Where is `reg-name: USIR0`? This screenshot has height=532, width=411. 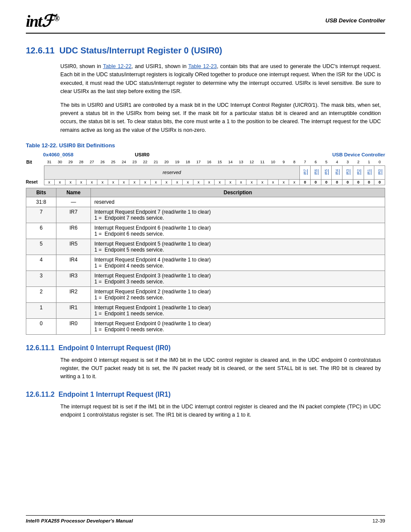 reg-name: USIR0 is located at coordinates (142, 155).